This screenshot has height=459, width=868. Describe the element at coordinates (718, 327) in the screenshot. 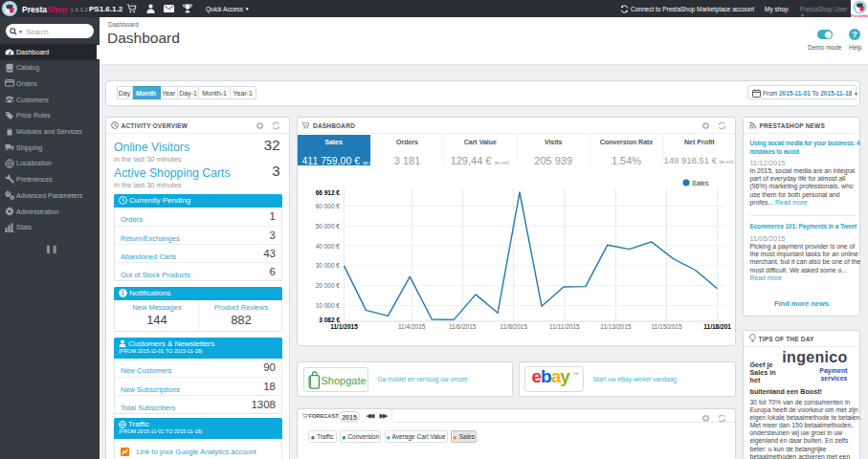

I see `svg-text: 11/18/201` at that location.